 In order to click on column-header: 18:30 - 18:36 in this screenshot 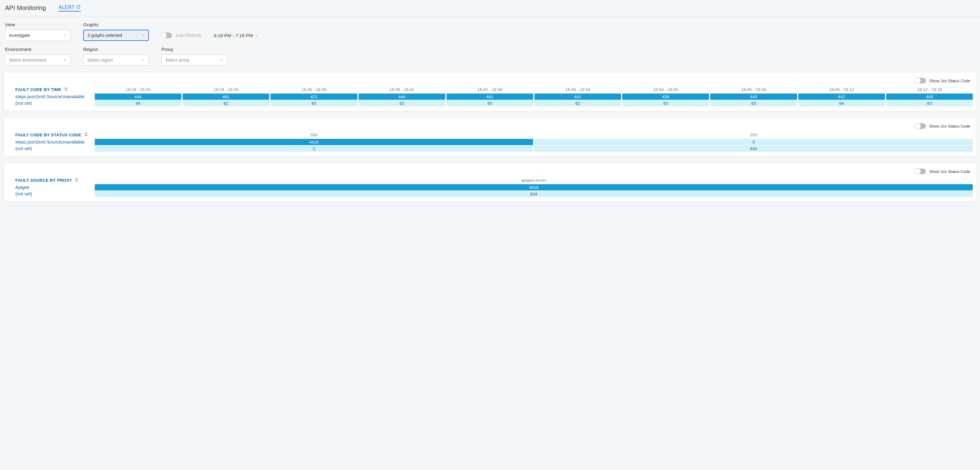, I will do `click(314, 89)`.